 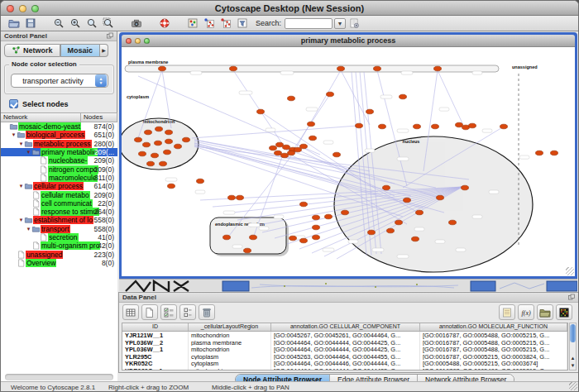 I want to click on tree-row: ▾transport558(0), so click(x=60, y=229).